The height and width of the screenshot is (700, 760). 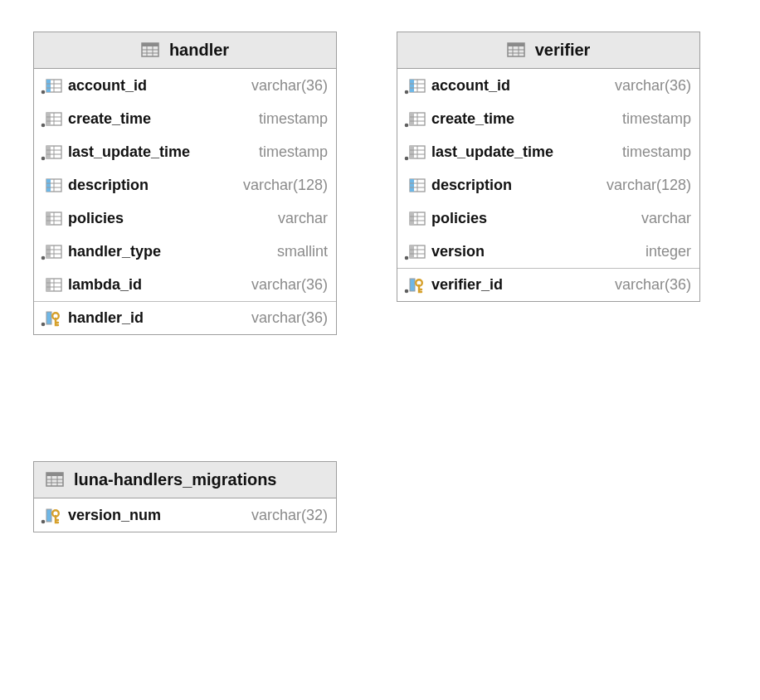 What do you see at coordinates (548, 185) in the screenshot?
I see `column-list: account_id varchar(36) create_time times…` at bounding box center [548, 185].